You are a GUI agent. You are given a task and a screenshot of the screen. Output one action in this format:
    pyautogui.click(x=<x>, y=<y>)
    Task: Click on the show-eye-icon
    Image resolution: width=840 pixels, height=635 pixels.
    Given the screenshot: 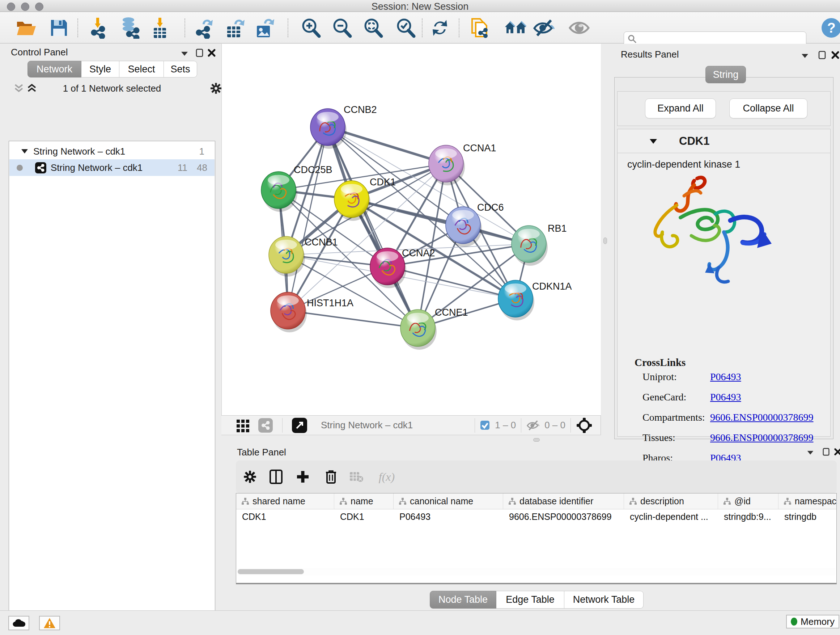 What is the action you would take?
    pyautogui.click(x=579, y=28)
    